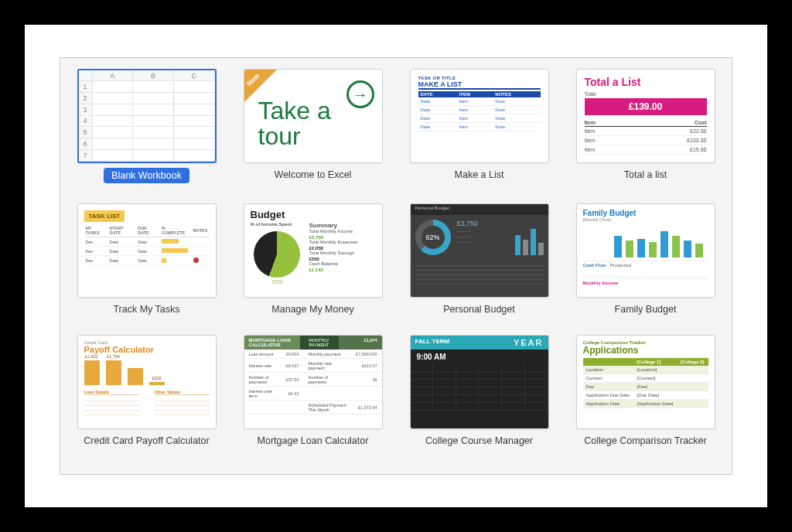 Image resolution: width=792 pixels, height=532 pixels. Describe the element at coordinates (147, 390) in the screenshot. I see `template-credit-card-payoff: Credit Card Payoff Calculator £1,822 £1,…` at that location.